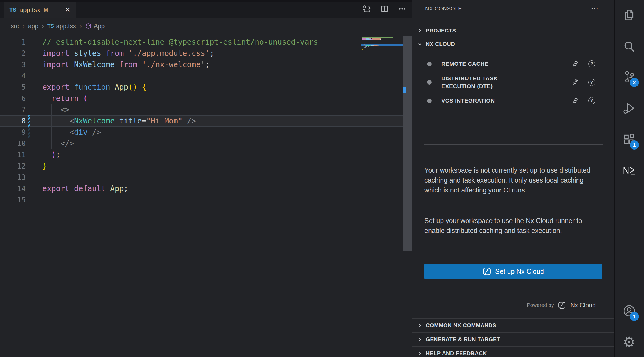 This screenshot has height=357, width=644. Describe the element at coordinates (206, 99) in the screenshot. I see `code-line: 6 return (` at that location.